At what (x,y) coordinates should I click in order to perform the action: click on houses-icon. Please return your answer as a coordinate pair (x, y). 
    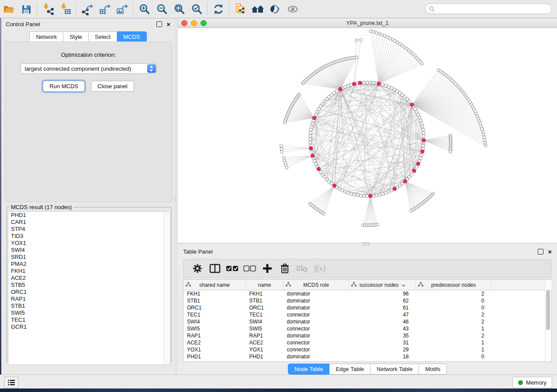
    Looking at the image, I should click on (258, 9).